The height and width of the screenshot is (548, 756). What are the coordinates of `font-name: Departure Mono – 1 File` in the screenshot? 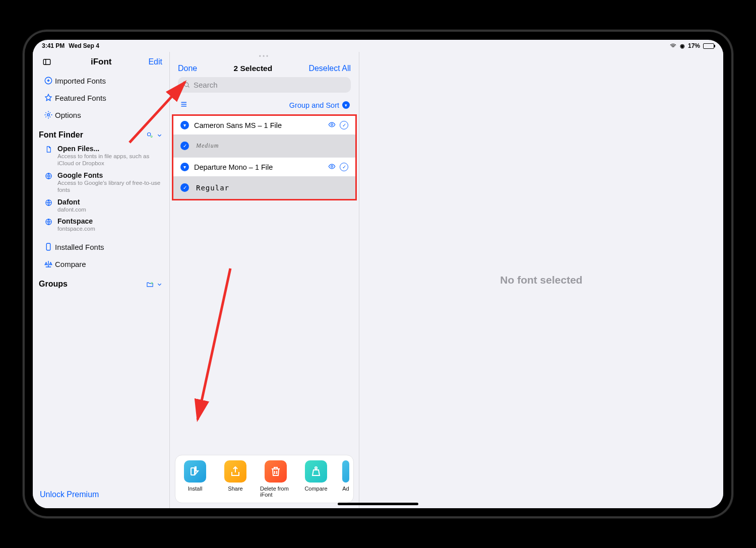 It's located at (259, 167).